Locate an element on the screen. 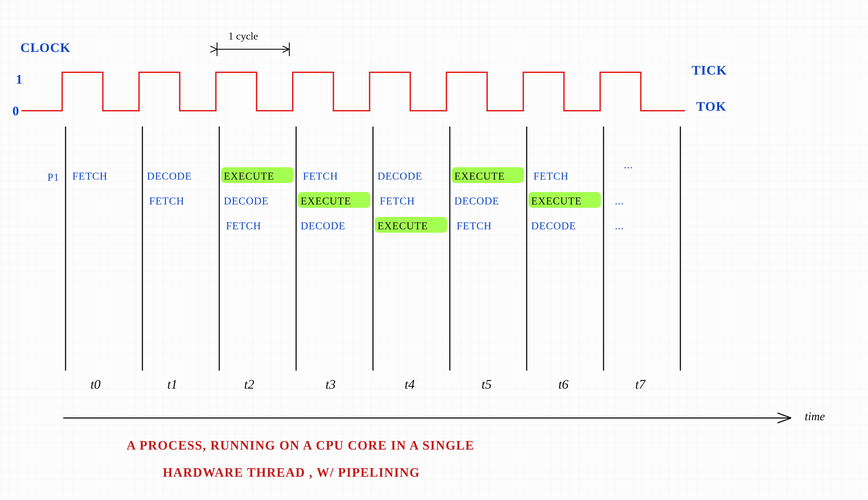  caption-line-1: A PROCESS, RUNNING ON A CPU CORE IN A SI… is located at coordinates (301, 445).